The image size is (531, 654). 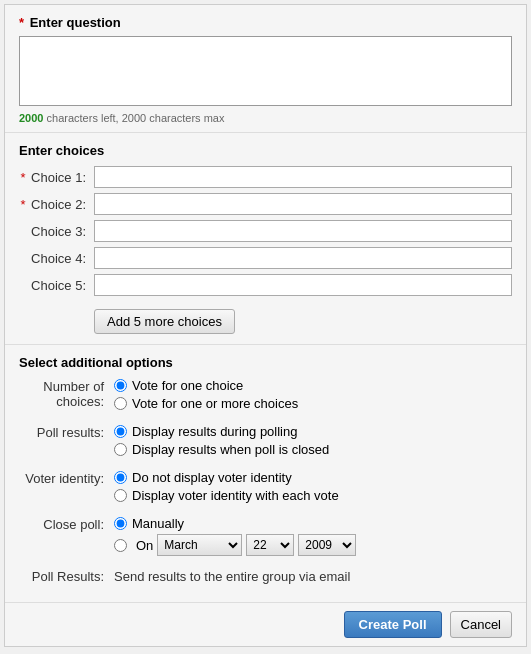 I want to click on poll-results-options: Display results during polling Display r…, so click(x=313, y=442).